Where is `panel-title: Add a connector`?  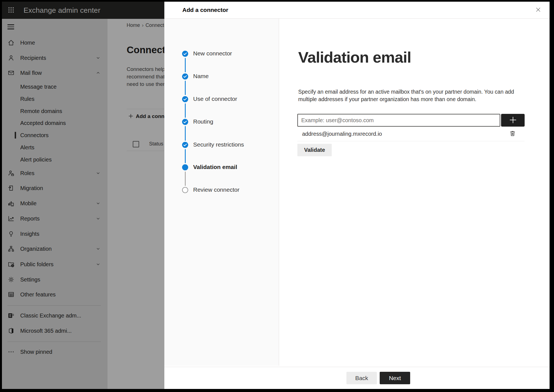 panel-title: Add a connector is located at coordinates (205, 10).